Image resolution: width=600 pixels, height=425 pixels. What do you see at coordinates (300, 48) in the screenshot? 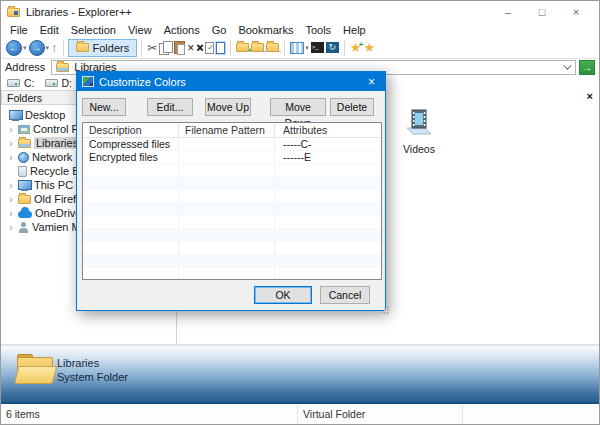
I see `views-button: ▾` at bounding box center [300, 48].